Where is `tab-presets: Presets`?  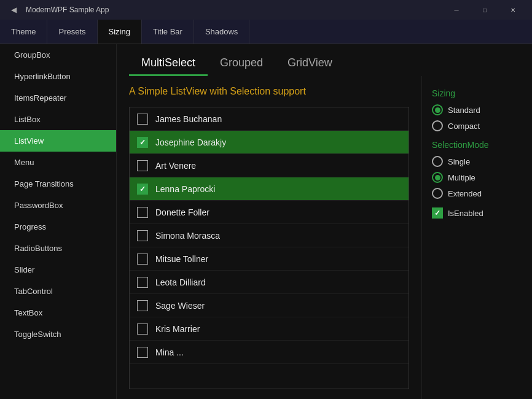 tab-presets: Presets is located at coordinates (72, 32).